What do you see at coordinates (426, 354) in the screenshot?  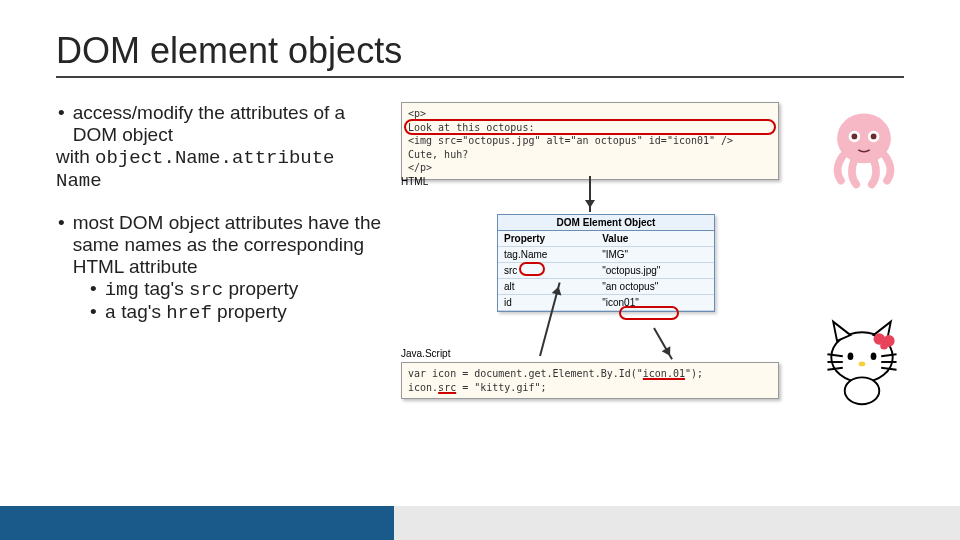 I see `javascript-label: Java.Script` at bounding box center [426, 354].